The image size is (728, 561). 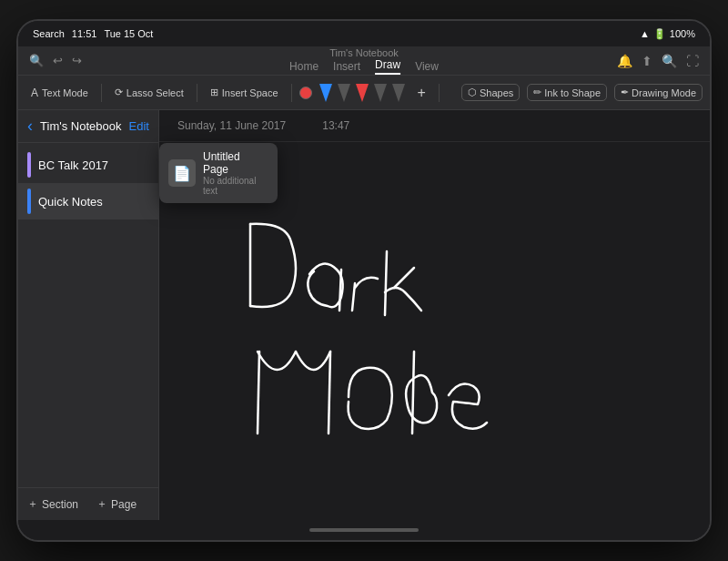 What do you see at coordinates (89, 315) in the screenshot?
I see `sidebar: ‹ Tim's Notebook Edit BC Talk 2017 Quick…` at bounding box center [89, 315].